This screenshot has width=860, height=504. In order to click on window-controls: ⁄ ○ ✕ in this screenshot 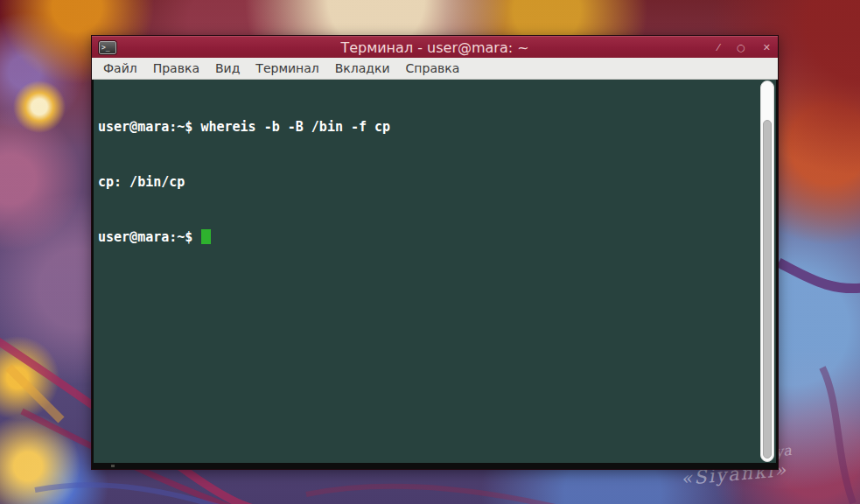, I will do `click(744, 47)`.